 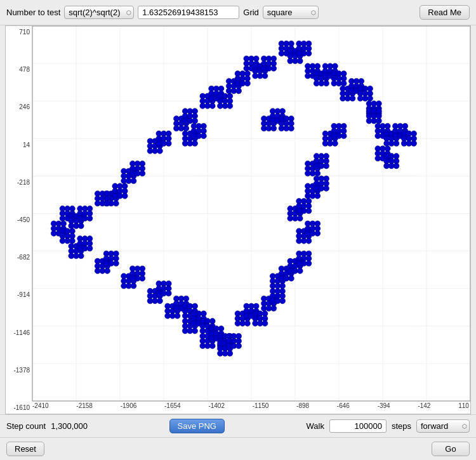 What do you see at coordinates (26, 426) in the screenshot?
I see `step-count-label: Step count` at bounding box center [26, 426].